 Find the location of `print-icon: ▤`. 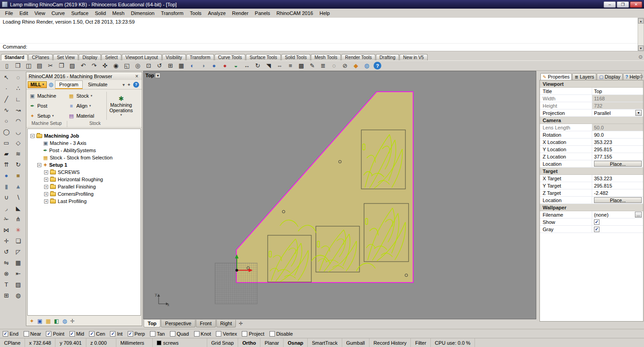

print-icon: ▤ is located at coordinates (40, 65).